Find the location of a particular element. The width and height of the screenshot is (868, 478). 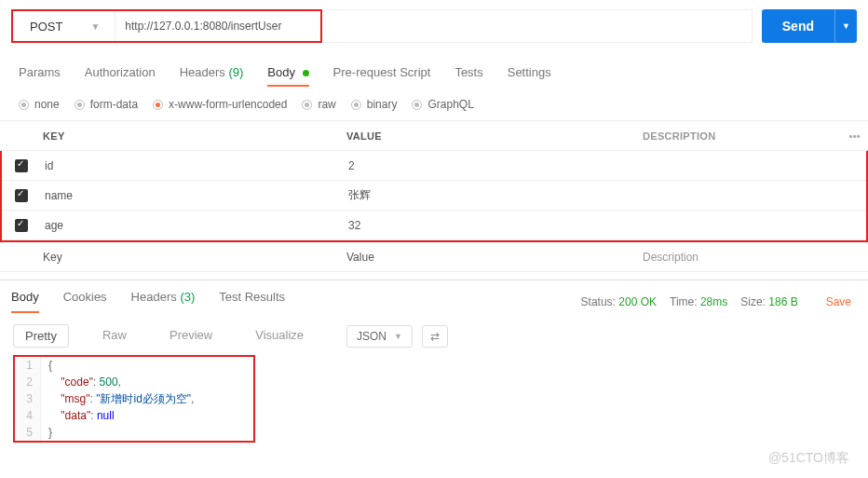

radio-label: none is located at coordinates (47, 104).